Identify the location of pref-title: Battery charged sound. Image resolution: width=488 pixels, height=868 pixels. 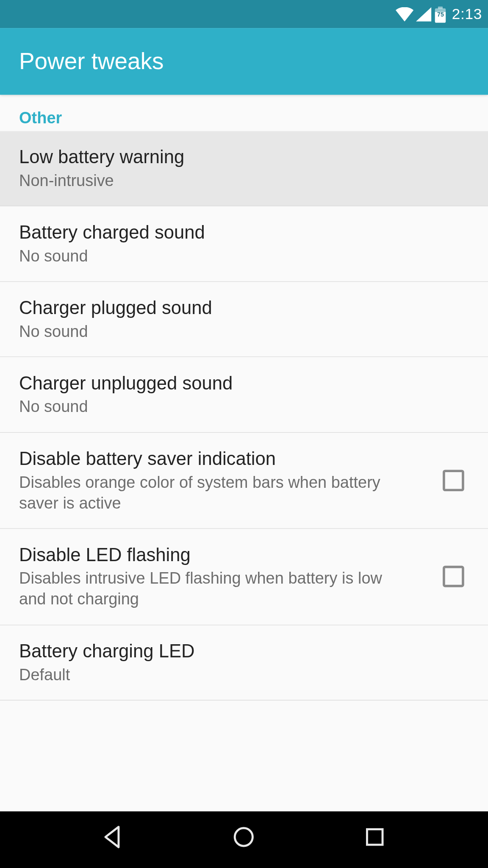
(244, 233).